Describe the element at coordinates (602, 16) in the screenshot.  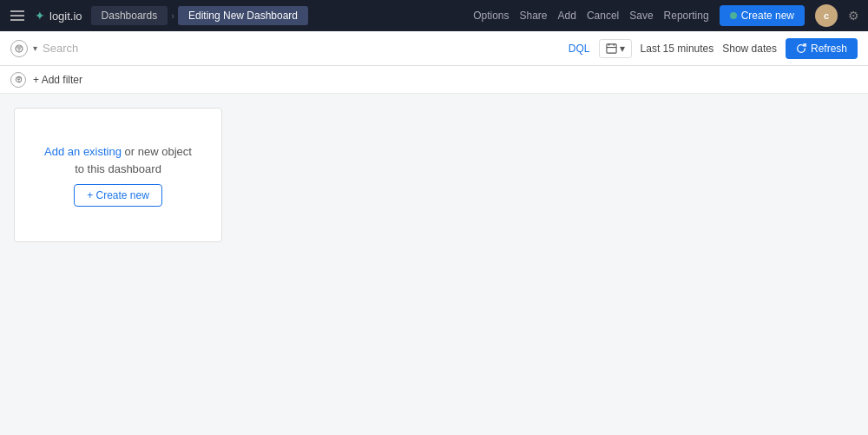
I see `cancel-link: Cancel` at that location.